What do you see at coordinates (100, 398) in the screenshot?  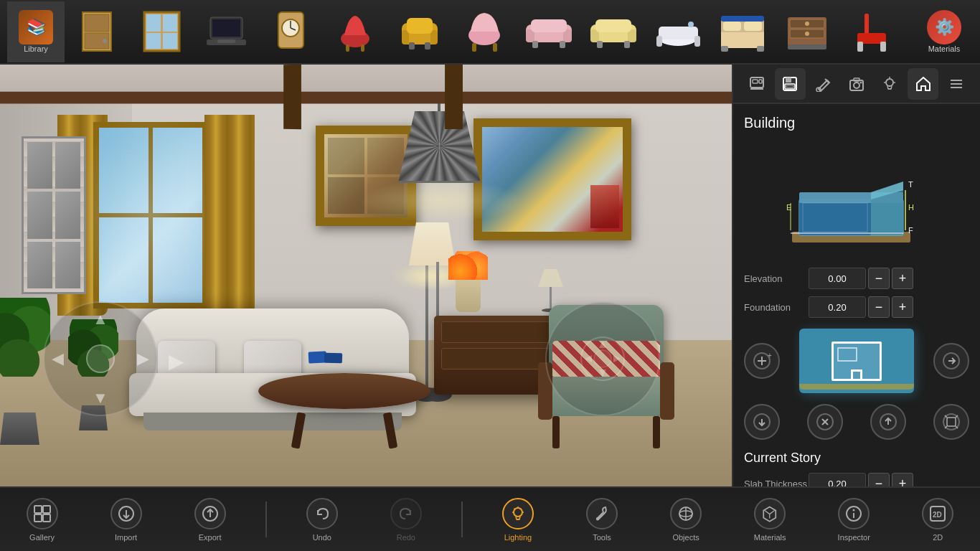 I see `nav-down-arrow: ▼` at bounding box center [100, 398].